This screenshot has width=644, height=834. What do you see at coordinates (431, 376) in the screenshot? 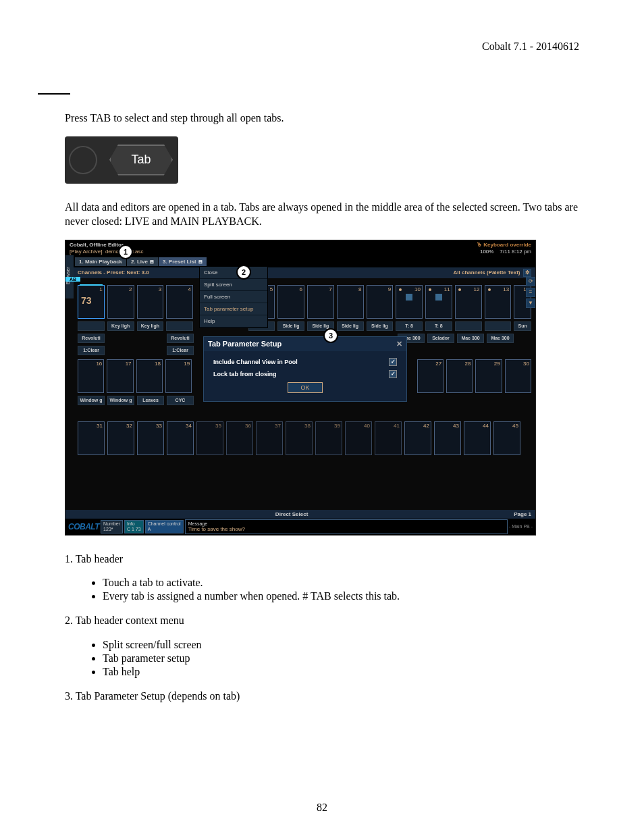
I see `channel-cell: 27` at bounding box center [431, 376].